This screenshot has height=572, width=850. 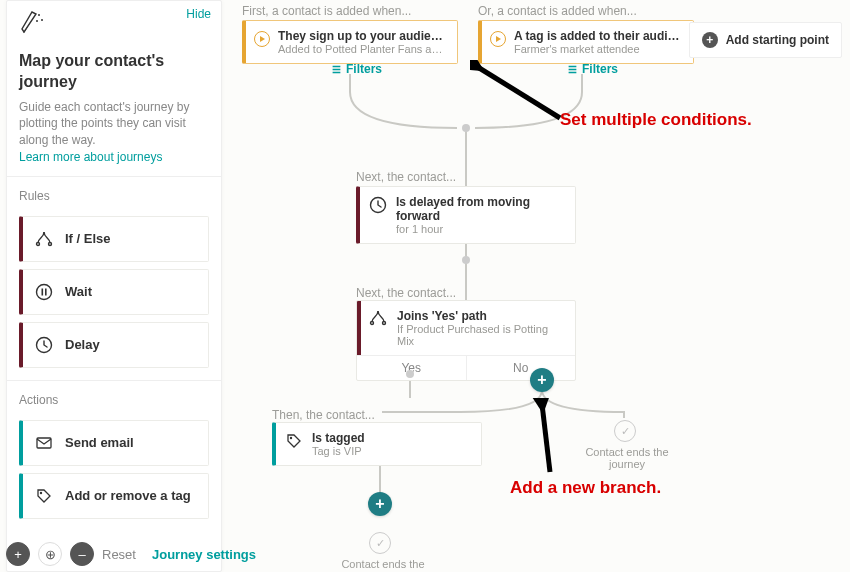 What do you see at coordinates (114, 345) in the screenshot?
I see `rule-delay: Delay` at bounding box center [114, 345].